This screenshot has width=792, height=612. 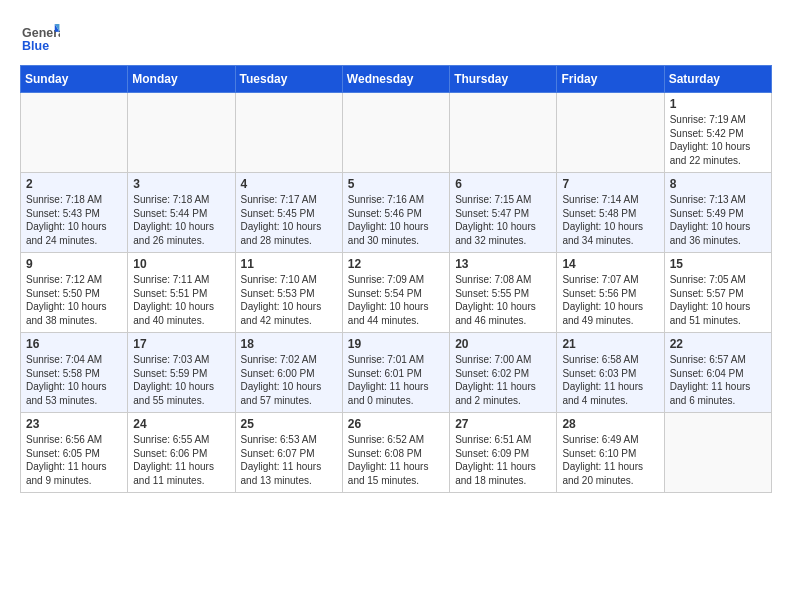 I want to click on day-info: Sunrise: 7:07 AM Sunset: 5:56 PM Dayligh…, so click(x=610, y=300).